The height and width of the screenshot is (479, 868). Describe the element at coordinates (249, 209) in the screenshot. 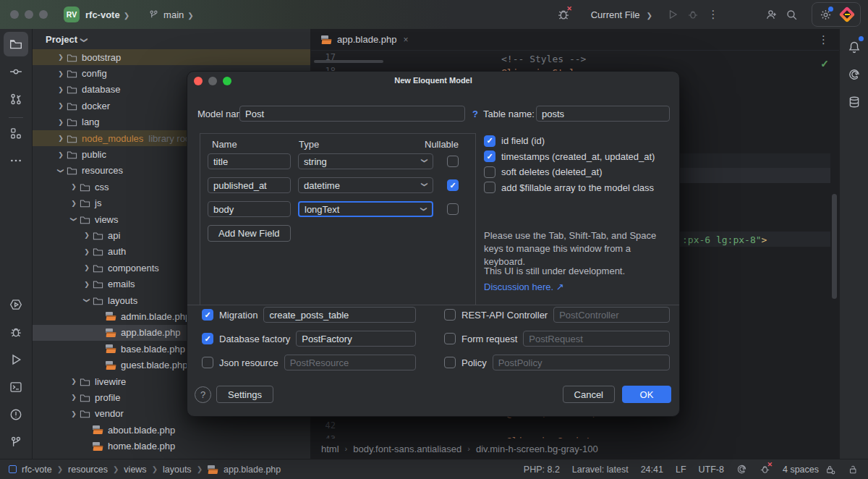

I see `field-name-input: body` at that location.